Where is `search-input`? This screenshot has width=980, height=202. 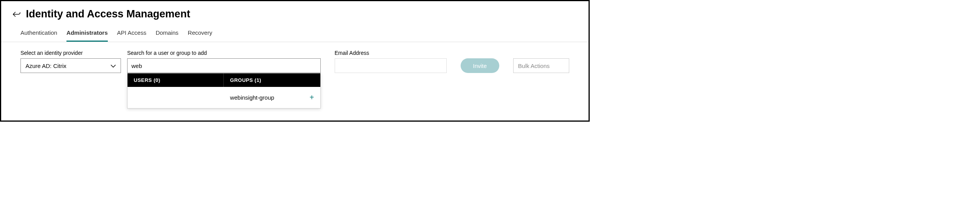
search-input is located at coordinates (224, 66).